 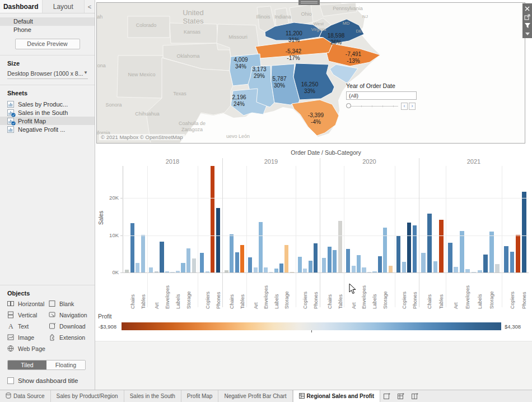 What do you see at coordinates (388, 396) in the screenshot?
I see `new-worksheet-button` at bounding box center [388, 396].